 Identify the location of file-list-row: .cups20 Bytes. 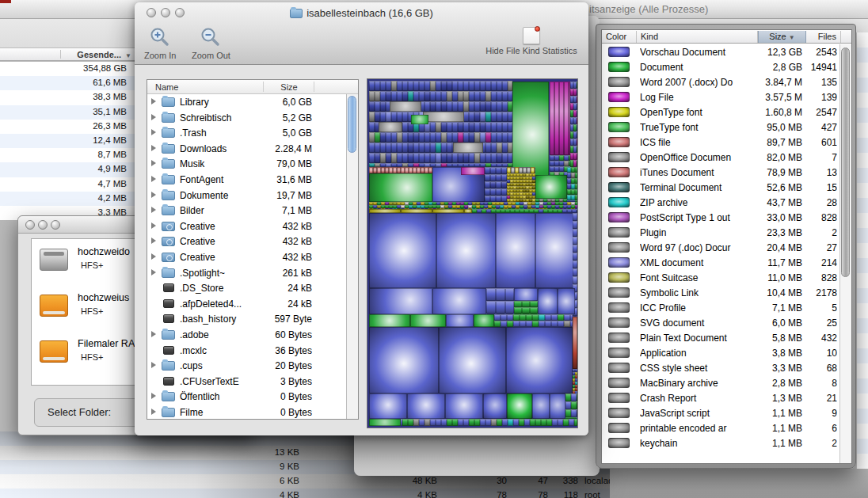
(247, 366).